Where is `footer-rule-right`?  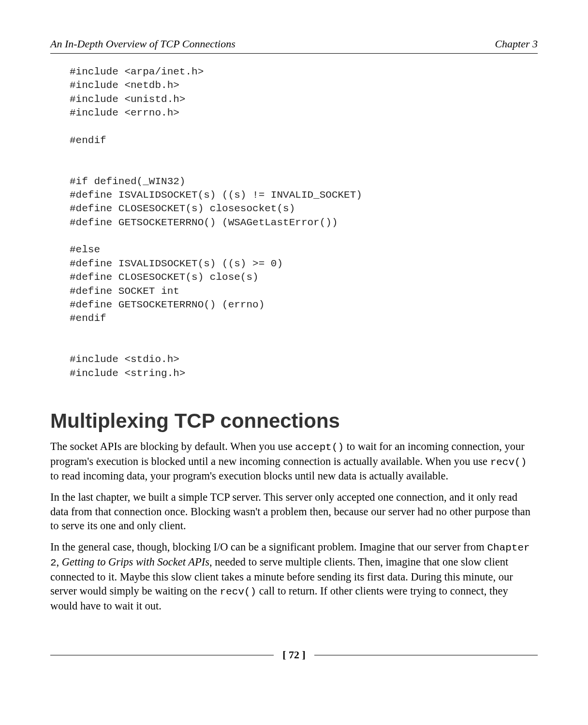 footer-rule-right is located at coordinates (426, 655).